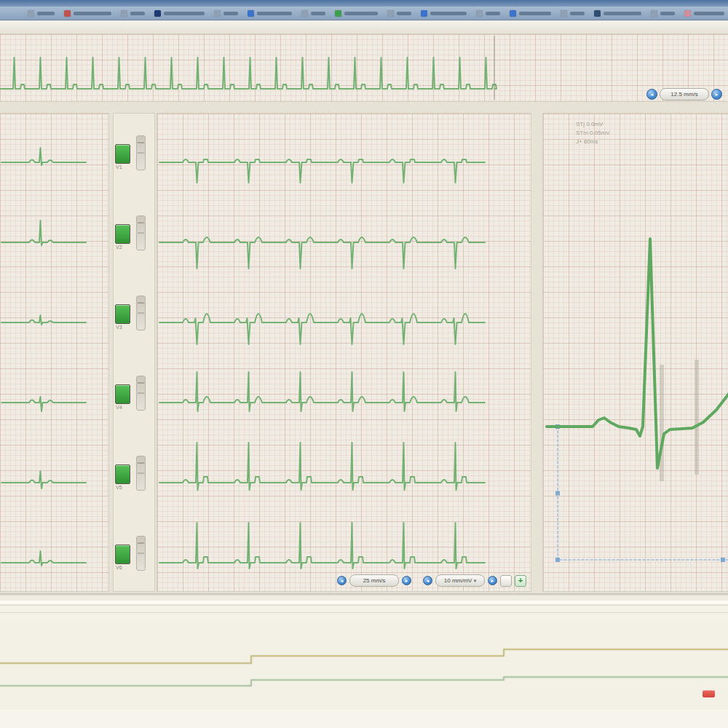 The image size is (728, 728). What do you see at coordinates (364, 657) in the screenshot?
I see `trend-upper` at bounding box center [364, 657].